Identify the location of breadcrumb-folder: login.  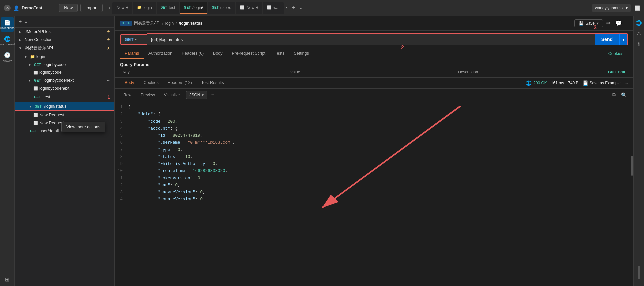
(170, 23).